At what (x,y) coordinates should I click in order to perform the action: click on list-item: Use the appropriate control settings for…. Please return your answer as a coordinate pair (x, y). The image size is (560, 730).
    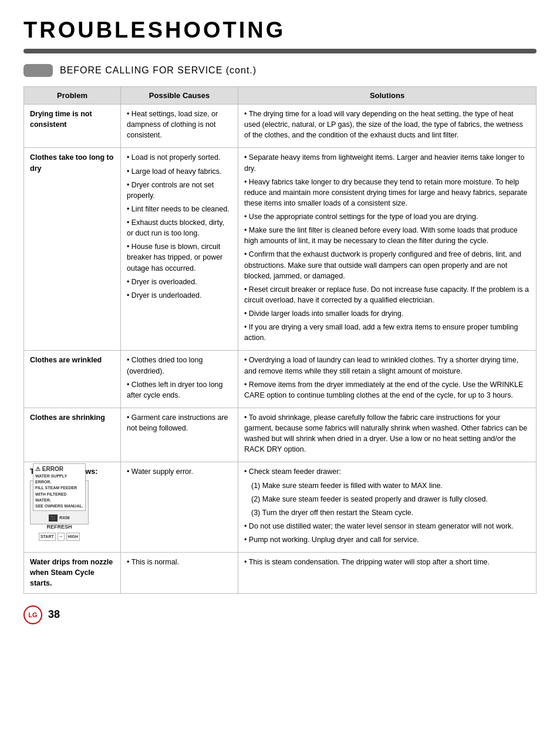
    Looking at the image, I should click on (387, 217).